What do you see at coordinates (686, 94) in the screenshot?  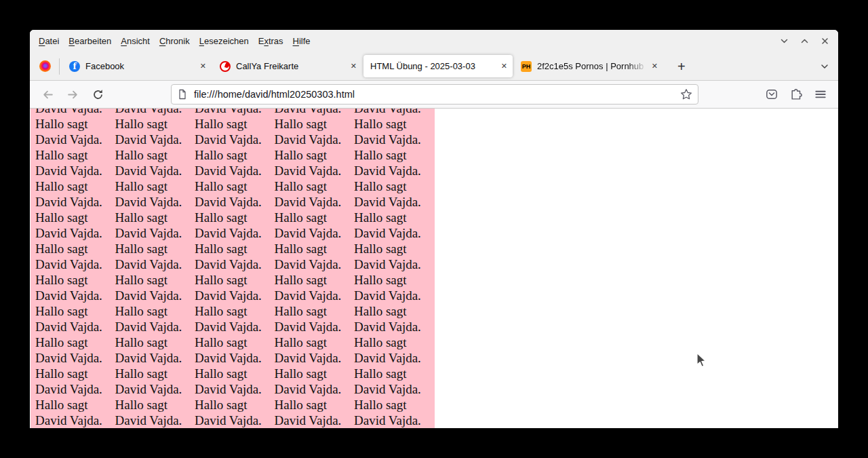 I see `bookmark-star-button` at bounding box center [686, 94].